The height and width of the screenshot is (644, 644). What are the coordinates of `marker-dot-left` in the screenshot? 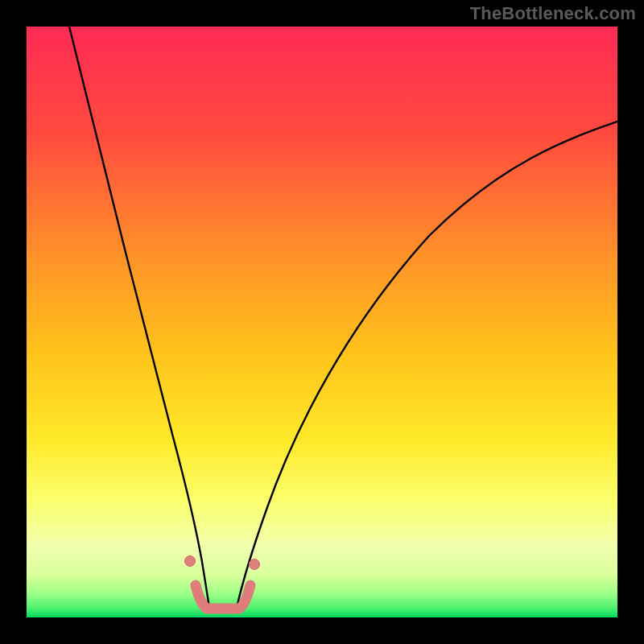 It's located at (190, 562).